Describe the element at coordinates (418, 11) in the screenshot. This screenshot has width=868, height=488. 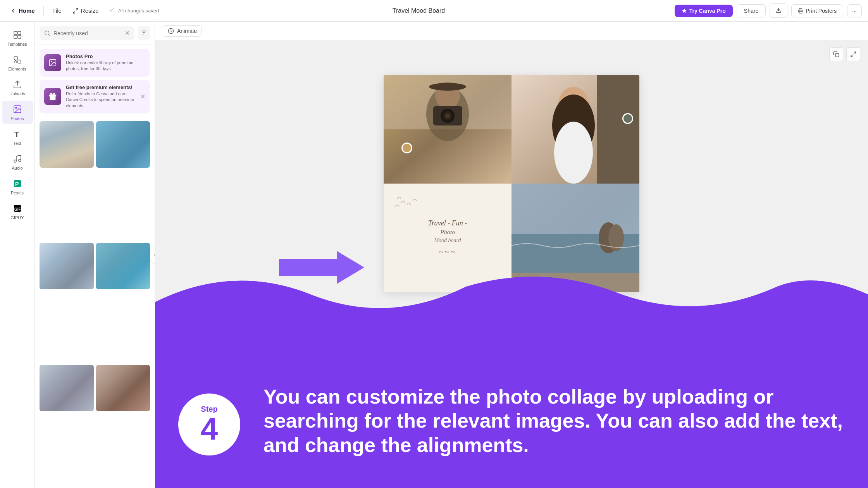
I see `canvas-title: Travel Mood Board` at that location.